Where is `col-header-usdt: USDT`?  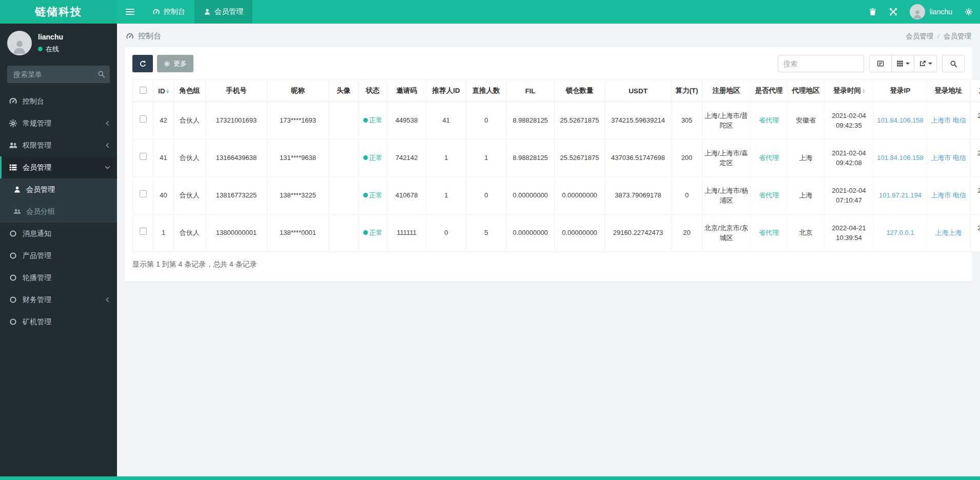
col-header-usdt: USDT is located at coordinates (638, 91).